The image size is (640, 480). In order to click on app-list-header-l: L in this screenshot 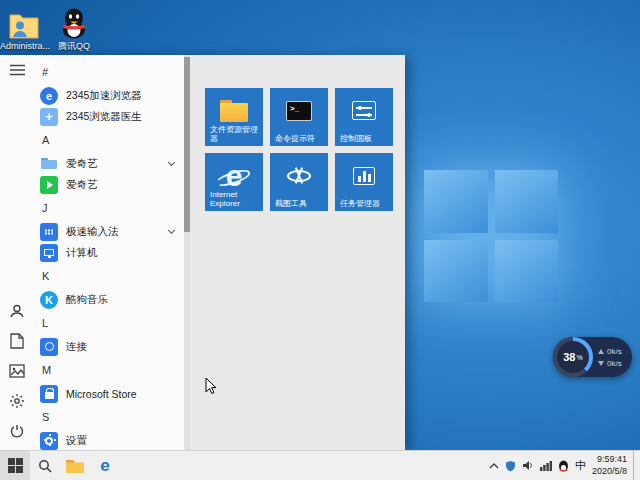, I will do `click(109, 323)`.